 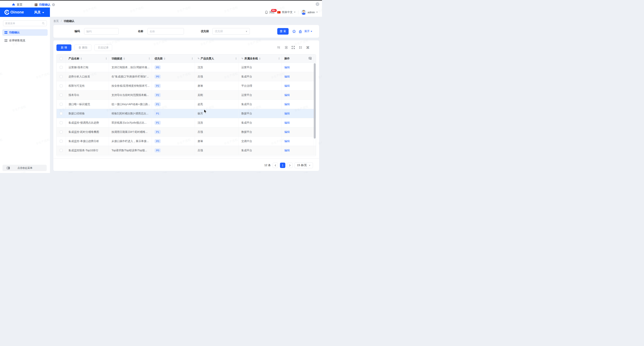 I want to click on page-number-button: 1, so click(x=282, y=165).